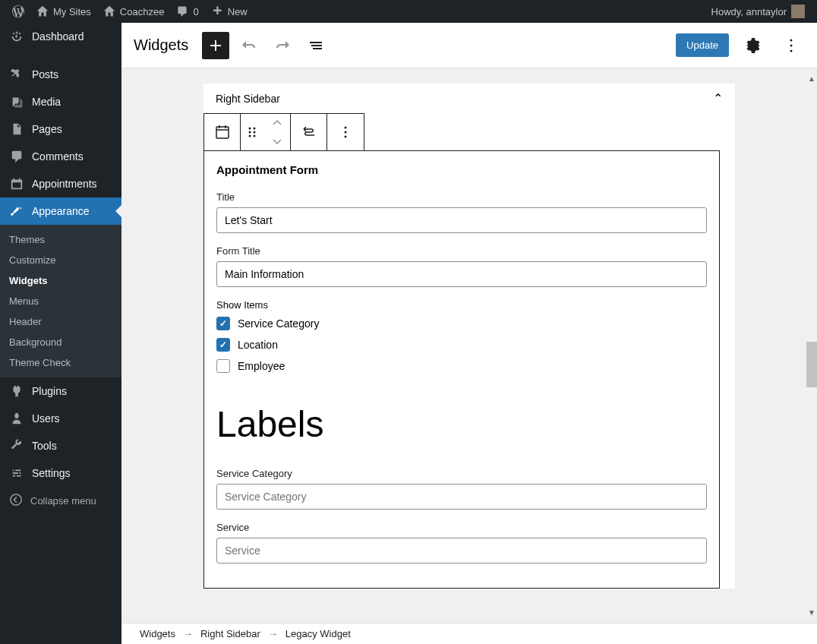  I want to click on calendar-icon, so click(222, 132).